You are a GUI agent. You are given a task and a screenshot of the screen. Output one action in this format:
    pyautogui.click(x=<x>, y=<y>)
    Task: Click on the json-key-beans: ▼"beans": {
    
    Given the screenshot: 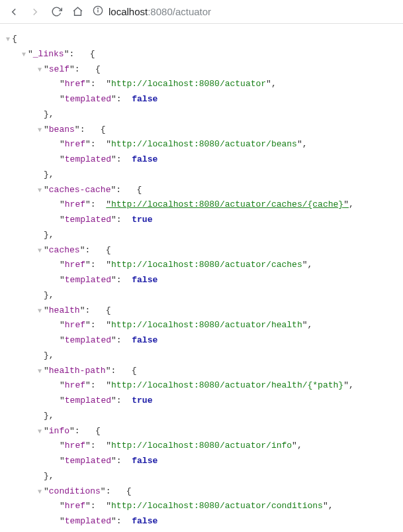 What is the action you would take?
    pyautogui.click(x=201, y=130)
    